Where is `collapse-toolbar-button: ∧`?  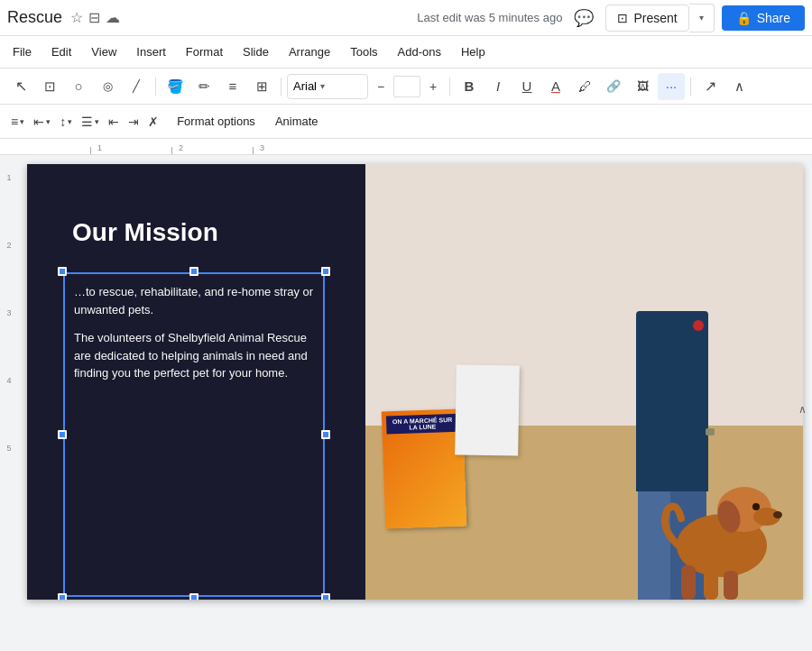
collapse-toolbar-button: ∧ is located at coordinates (739, 87).